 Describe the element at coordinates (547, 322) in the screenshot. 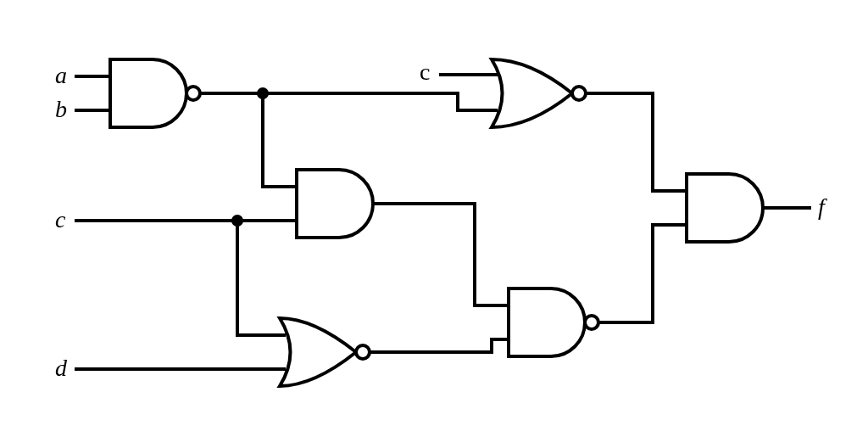

I see `nand-gate-g5` at that location.